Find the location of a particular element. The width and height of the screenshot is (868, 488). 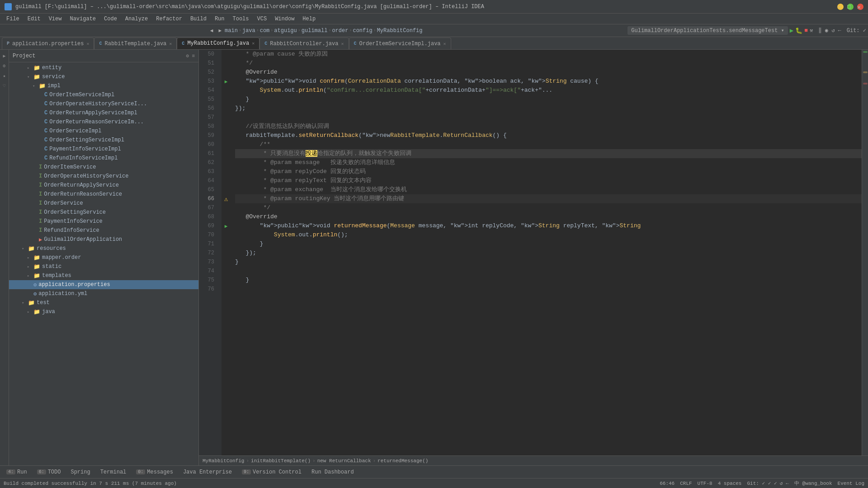

charset: UTF-8 is located at coordinates (705, 483).